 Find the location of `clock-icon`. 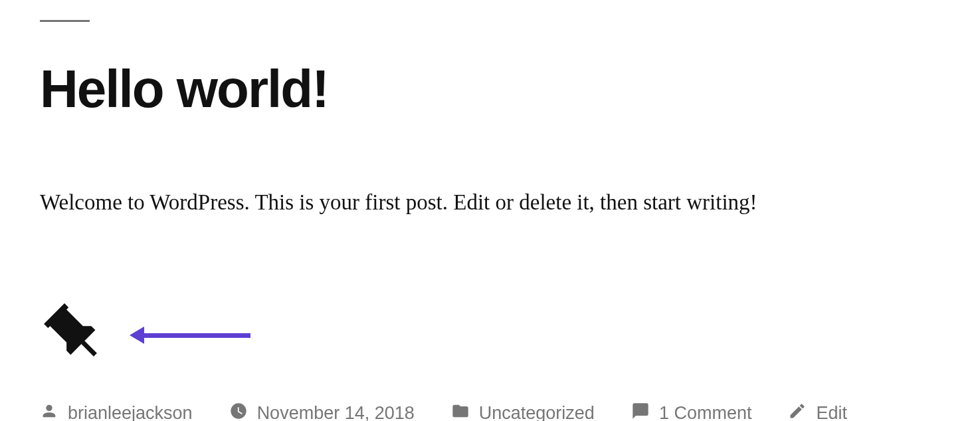

clock-icon is located at coordinates (239, 412).